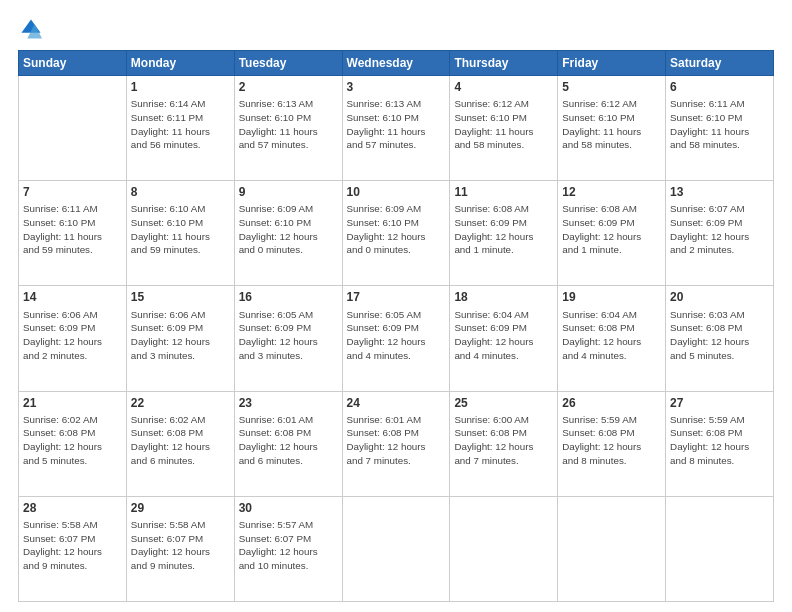 Image resolution: width=792 pixels, height=612 pixels. I want to click on calendar-cell: 30Sunrise: 5:57 AMSunset: 6:07 PMDayligh…, so click(288, 548).